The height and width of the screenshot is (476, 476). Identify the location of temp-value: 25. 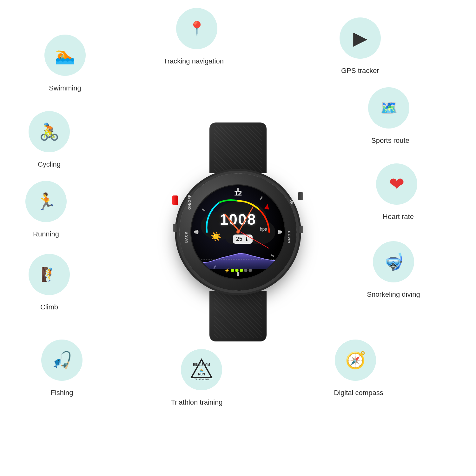
(239, 239).